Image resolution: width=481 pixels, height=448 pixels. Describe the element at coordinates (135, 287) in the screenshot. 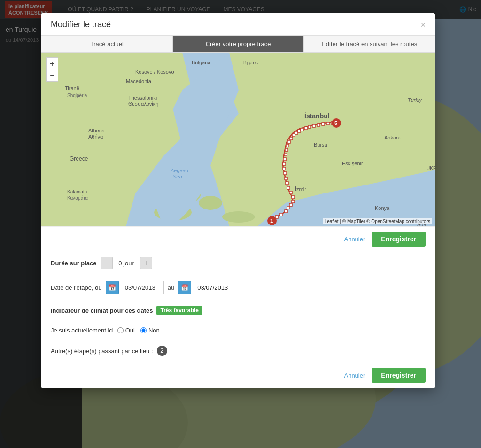

I see `date-from-group: 📅` at that location.